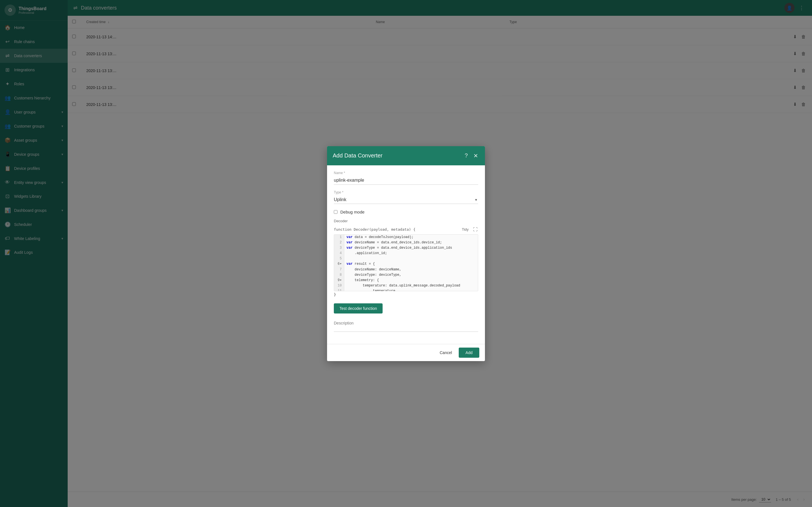 The height and width of the screenshot is (507, 812). I want to click on code-line: 4 .application_id;, so click(406, 253).